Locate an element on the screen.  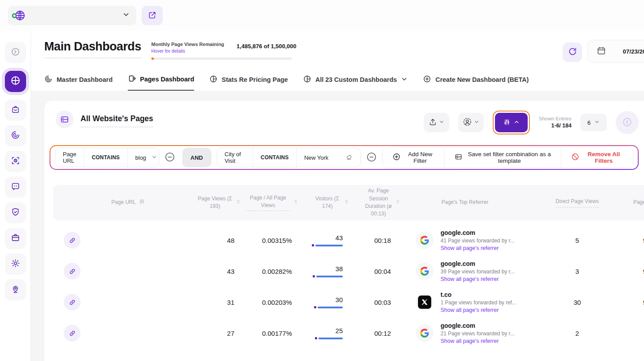
x-favicon is located at coordinates (425, 302).